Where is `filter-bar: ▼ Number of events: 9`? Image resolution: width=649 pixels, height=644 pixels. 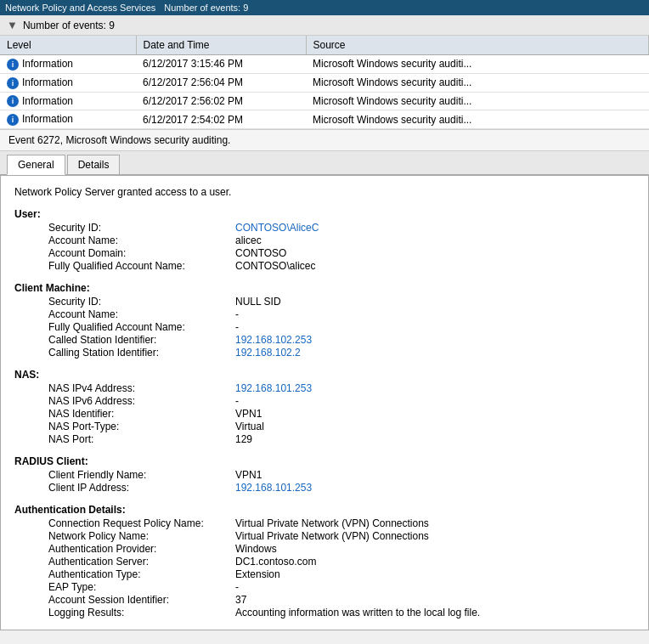 filter-bar: ▼ Number of events: 9 is located at coordinates (324, 25).